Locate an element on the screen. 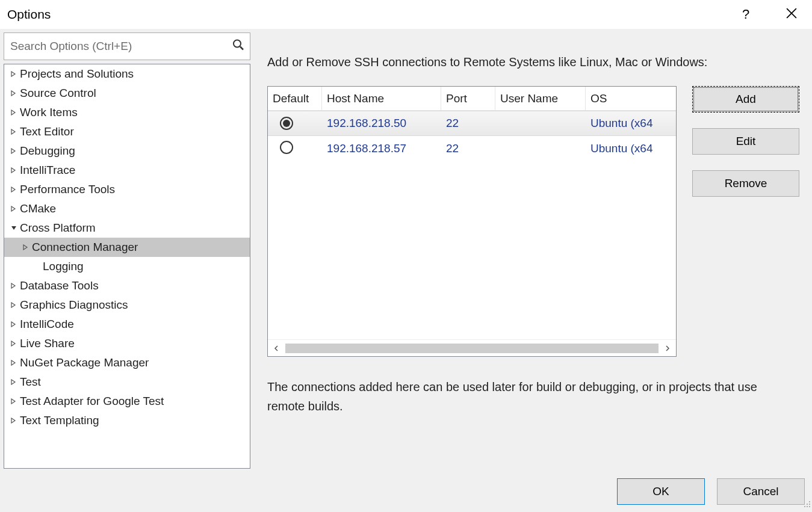  tree-item: Debugging is located at coordinates (127, 151).